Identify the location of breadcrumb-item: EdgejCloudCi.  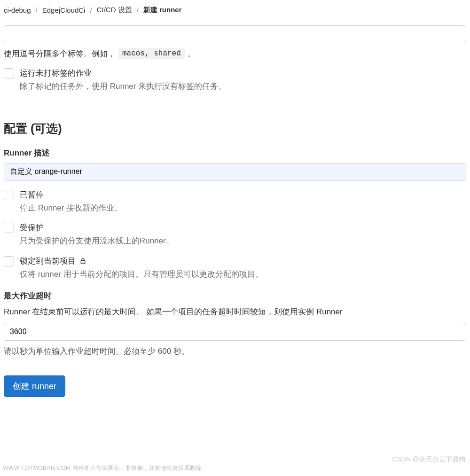
(64, 10).